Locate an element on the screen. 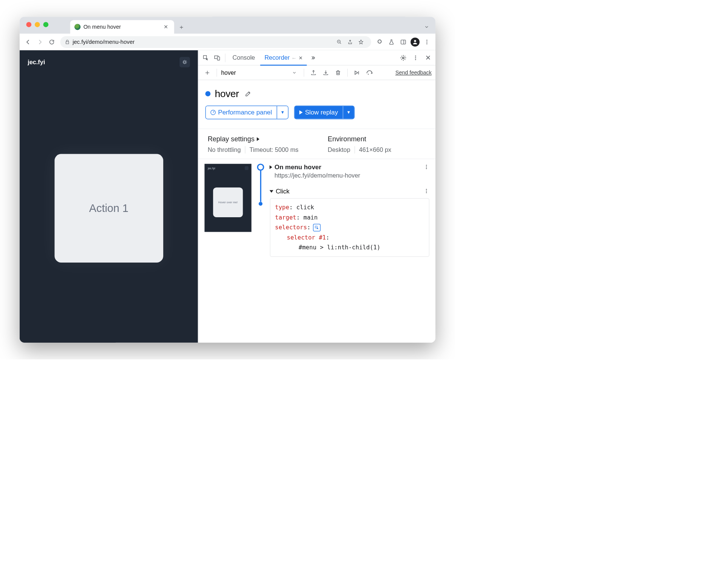 The width and height of the screenshot is (728, 575). tab-title: On menu hover is located at coordinates (102, 27).